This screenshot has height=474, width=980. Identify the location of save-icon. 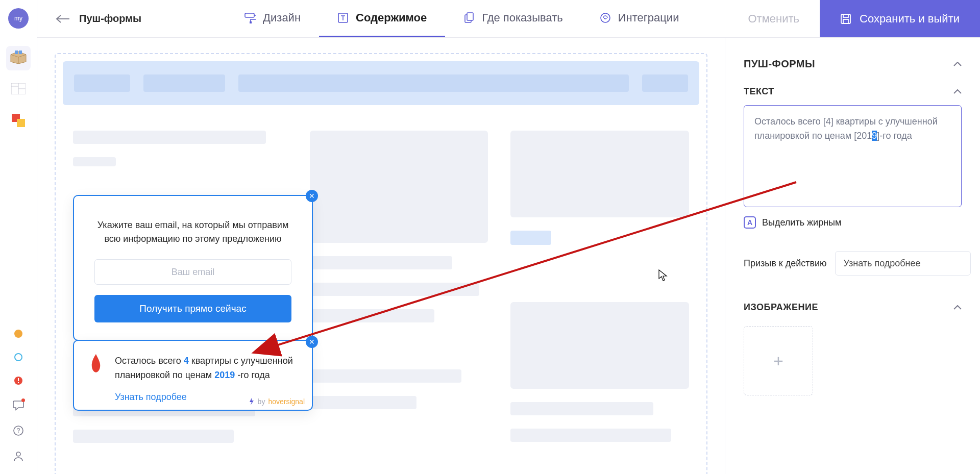
(846, 19).